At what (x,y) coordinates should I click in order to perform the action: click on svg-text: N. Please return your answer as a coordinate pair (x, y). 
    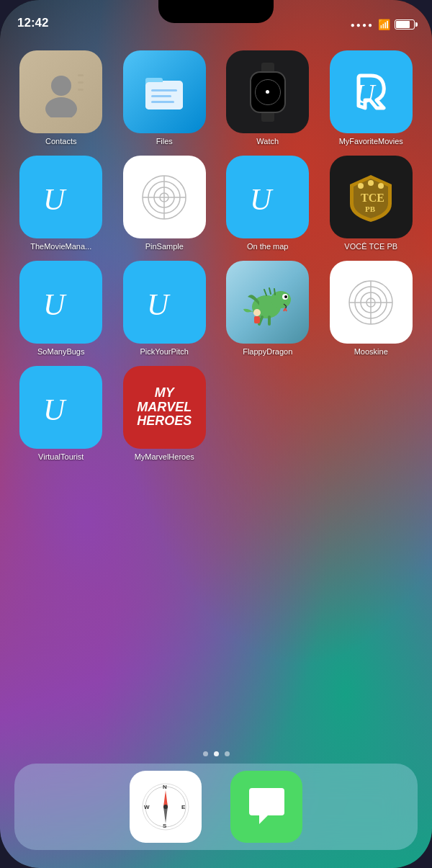
    Looking at the image, I should click on (165, 787).